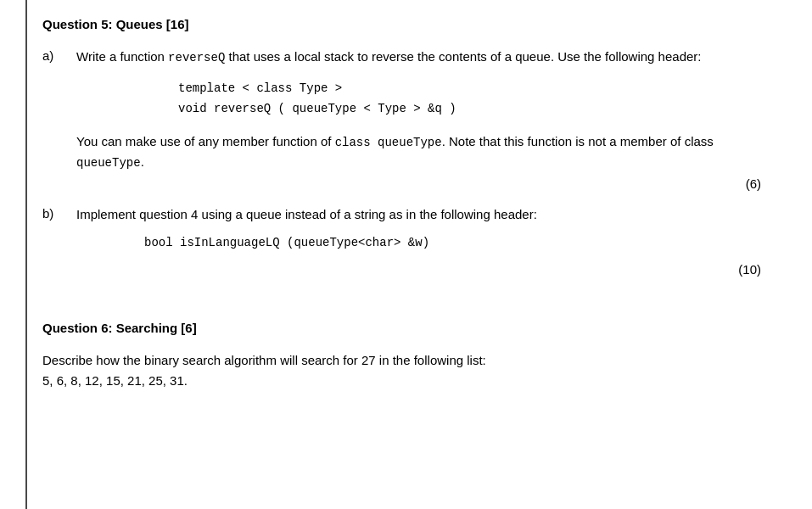 This screenshot has height=509, width=812. Describe the element at coordinates (411, 241) in the screenshot. I see `part-b: b) Implement question 4 using a queue in…` at that location.